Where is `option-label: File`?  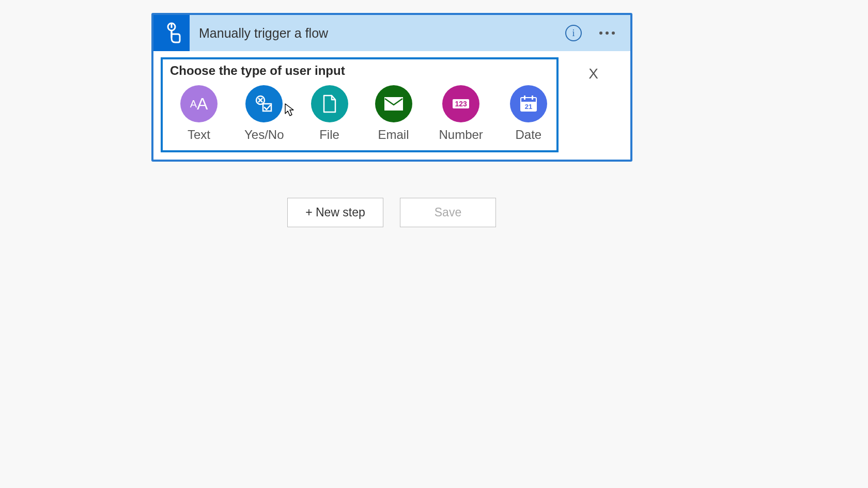
option-label: File is located at coordinates (330, 135).